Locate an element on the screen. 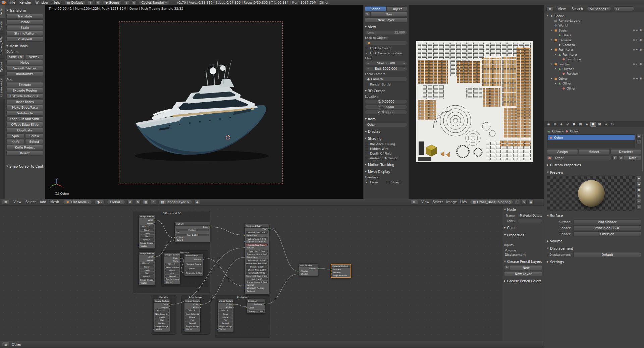  node-panel-header: ▼Node is located at coordinates (523, 210).